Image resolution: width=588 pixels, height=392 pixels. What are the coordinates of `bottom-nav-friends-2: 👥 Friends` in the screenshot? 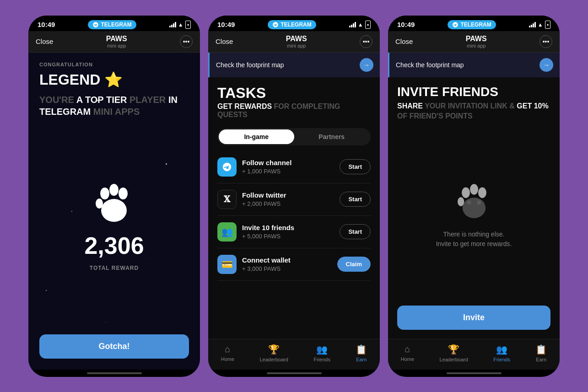 It's located at (322, 353).